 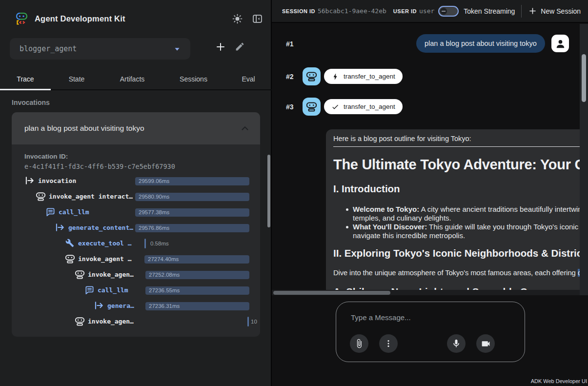 I want to click on add-session-button, so click(x=221, y=47).